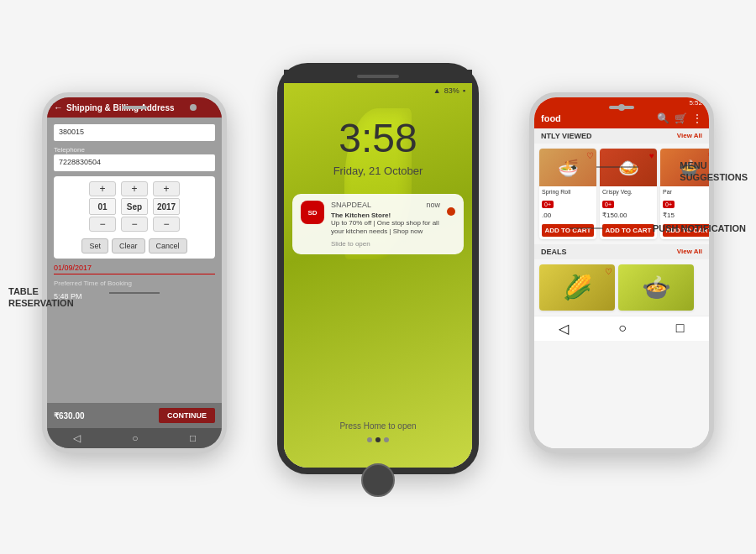 The height and width of the screenshot is (554, 756). Describe the element at coordinates (134, 159) in the screenshot. I see `telephone-section: Telephone 7228830504` at that location.